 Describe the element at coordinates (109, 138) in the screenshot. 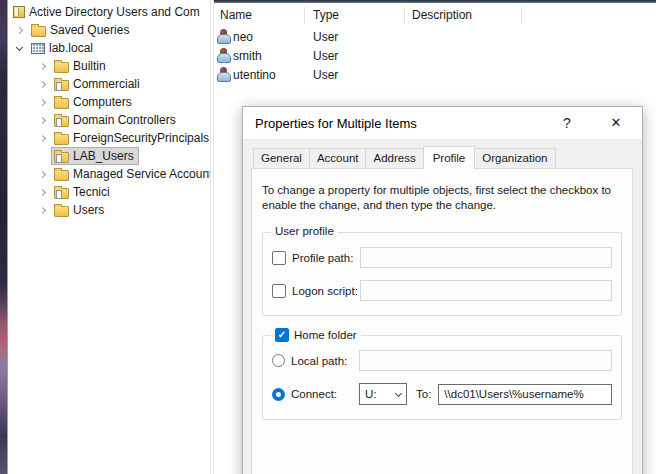

I see `tree-item-foreignsecurityprincipals: ForeignSecurityPrincipals` at that location.